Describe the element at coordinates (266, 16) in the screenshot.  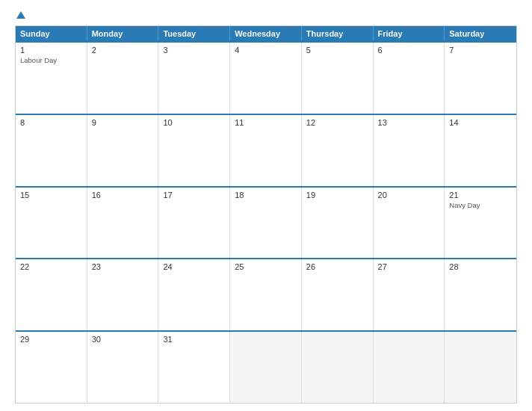
I see `header` at that location.